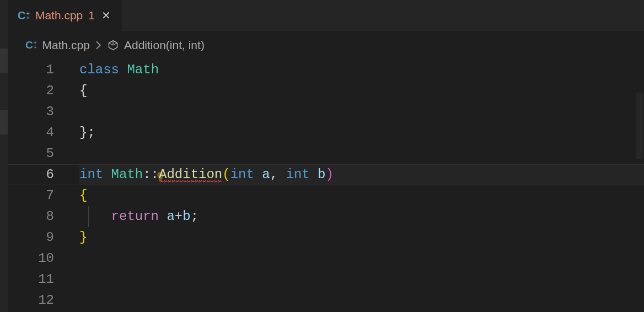 This screenshot has width=644, height=312. I want to click on line-number: 12, so click(39, 300).